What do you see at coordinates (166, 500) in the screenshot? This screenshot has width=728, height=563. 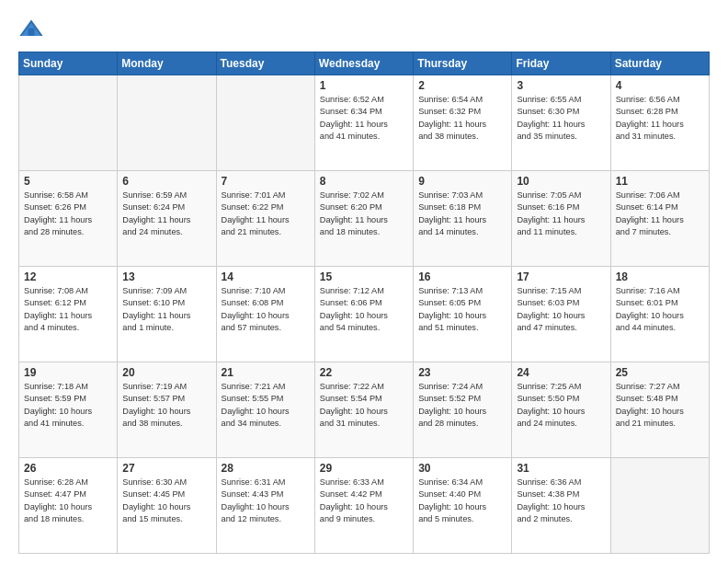 I see `day-info: Sunrise: 6:30 AM Sunset: 4:45 PM Dayligh…` at bounding box center [166, 500].